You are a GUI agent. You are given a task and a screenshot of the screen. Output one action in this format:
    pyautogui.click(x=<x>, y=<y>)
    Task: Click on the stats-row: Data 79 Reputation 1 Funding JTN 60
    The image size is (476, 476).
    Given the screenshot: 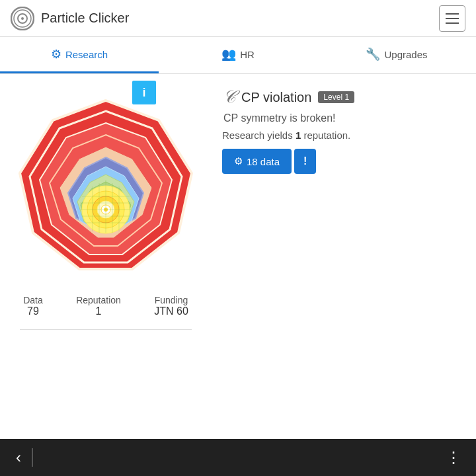 What is the action you would take?
    pyautogui.click(x=106, y=303)
    